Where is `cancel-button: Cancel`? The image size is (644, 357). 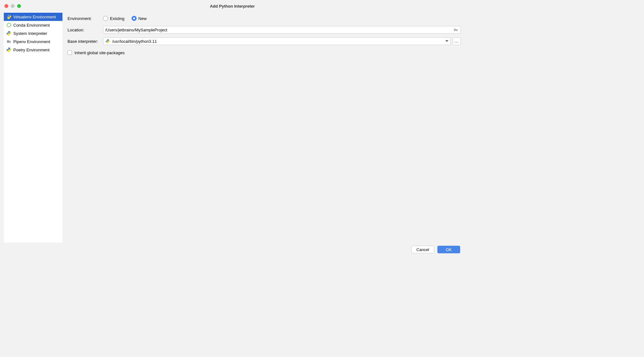 cancel-button: Cancel is located at coordinates (423, 250).